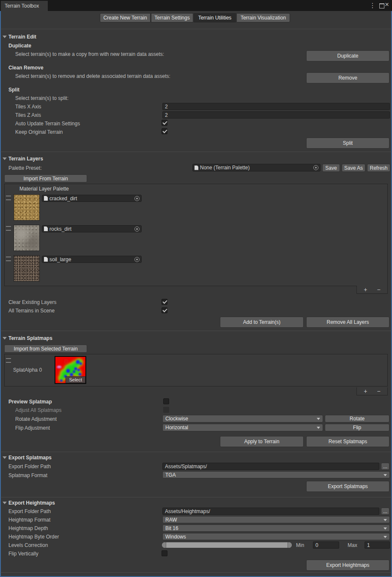 The height and width of the screenshot is (577, 392). What do you see at coordinates (262, 322) in the screenshot?
I see `add-to-terrain-button: Add to Terrain(s)` at bounding box center [262, 322].